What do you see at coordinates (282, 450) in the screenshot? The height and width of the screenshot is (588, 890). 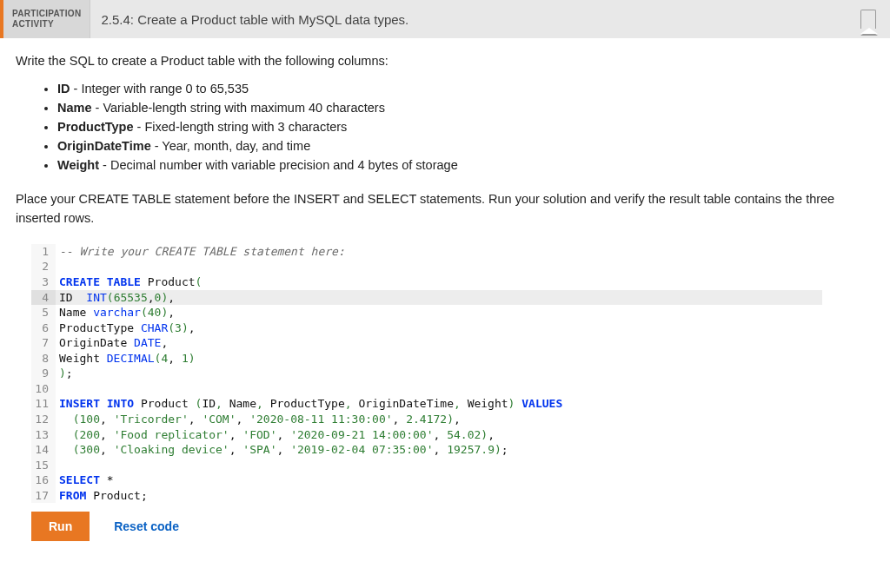 I see `code-content: (300, 'Cloaking device', 'SPA', '2019-02…` at bounding box center [282, 450].